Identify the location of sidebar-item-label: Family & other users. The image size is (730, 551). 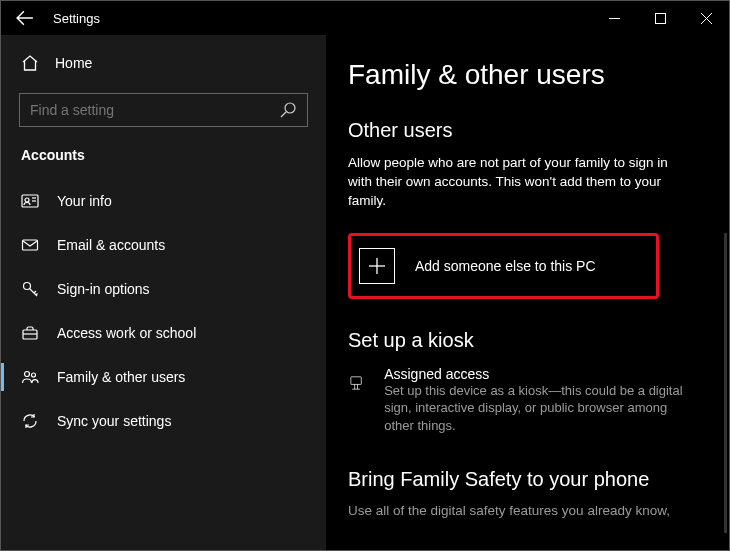
(121, 377).